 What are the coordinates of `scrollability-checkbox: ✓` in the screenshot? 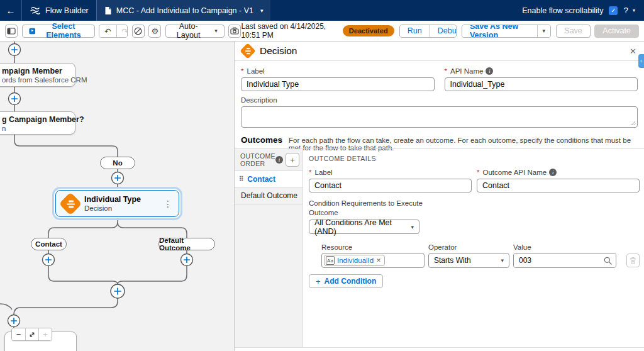 It's located at (613, 11).